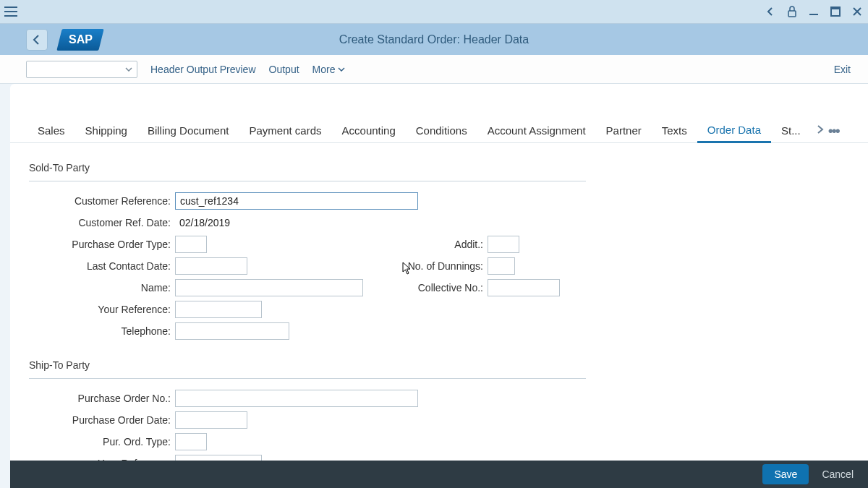 The height and width of the screenshot is (488, 868). What do you see at coordinates (80, 40) in the screenshot?
I see `sap-logo: SAP` at bounding box center [80, 40].